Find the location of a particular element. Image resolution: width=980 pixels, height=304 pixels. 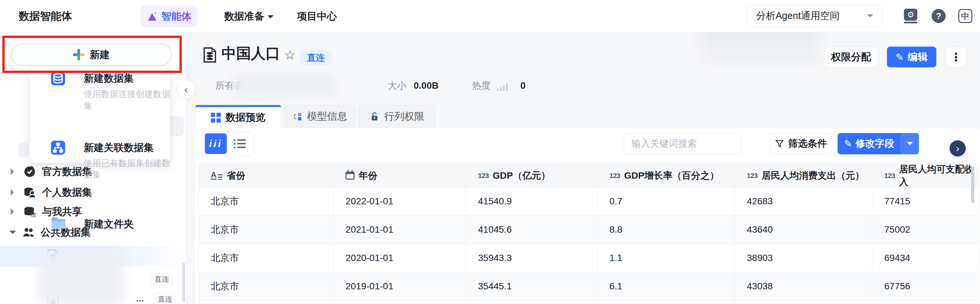

official-dataset-icon is located at coordinates (30, 172).